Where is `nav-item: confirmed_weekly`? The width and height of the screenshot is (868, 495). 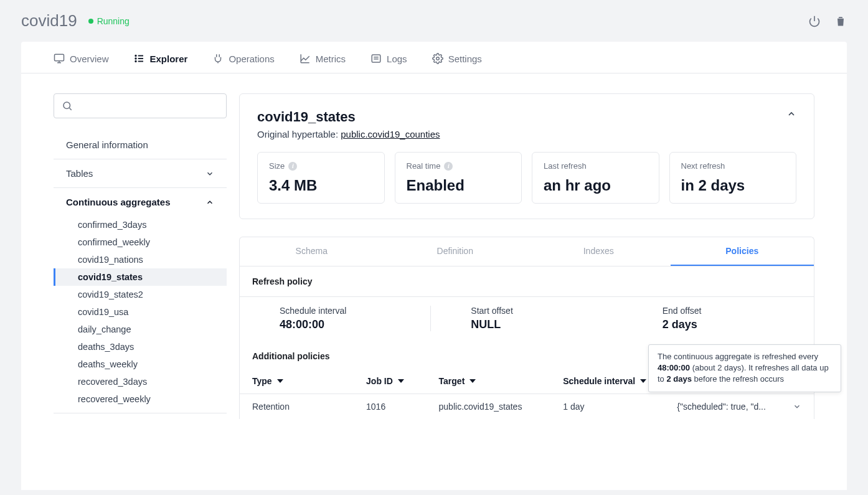
nav-item: confirmed_weekly is located at coordinates (140, 242).